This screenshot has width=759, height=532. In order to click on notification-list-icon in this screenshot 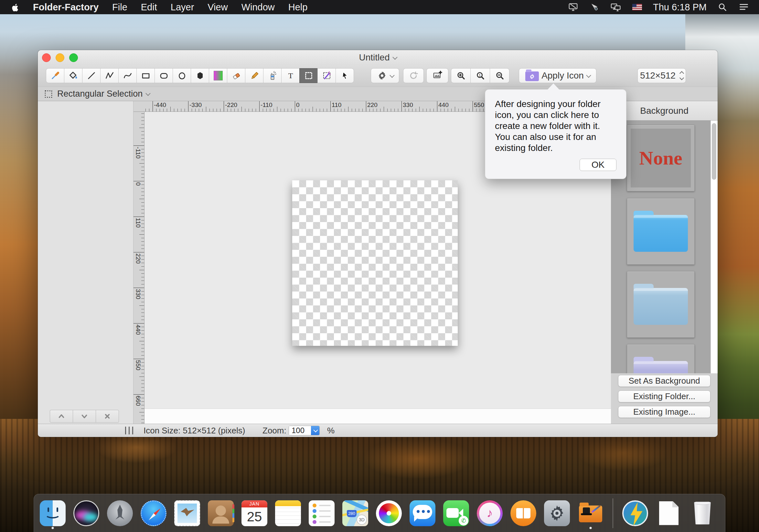, I will do `click(744, 7)`.